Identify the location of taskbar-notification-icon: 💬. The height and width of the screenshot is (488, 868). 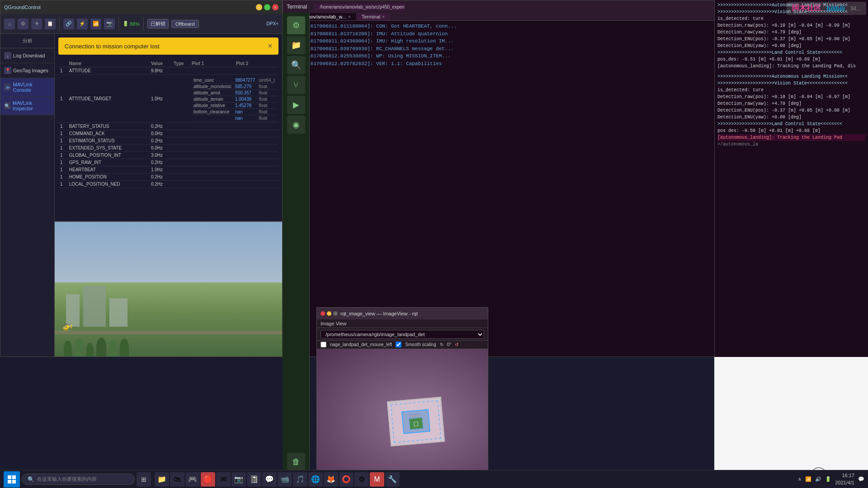
(861, 479).